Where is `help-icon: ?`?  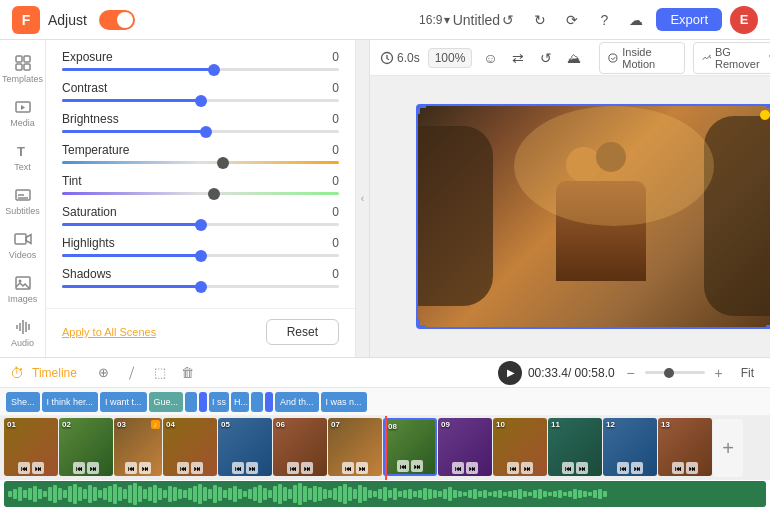 help-icon: ? is located at coordinates (604, 20).